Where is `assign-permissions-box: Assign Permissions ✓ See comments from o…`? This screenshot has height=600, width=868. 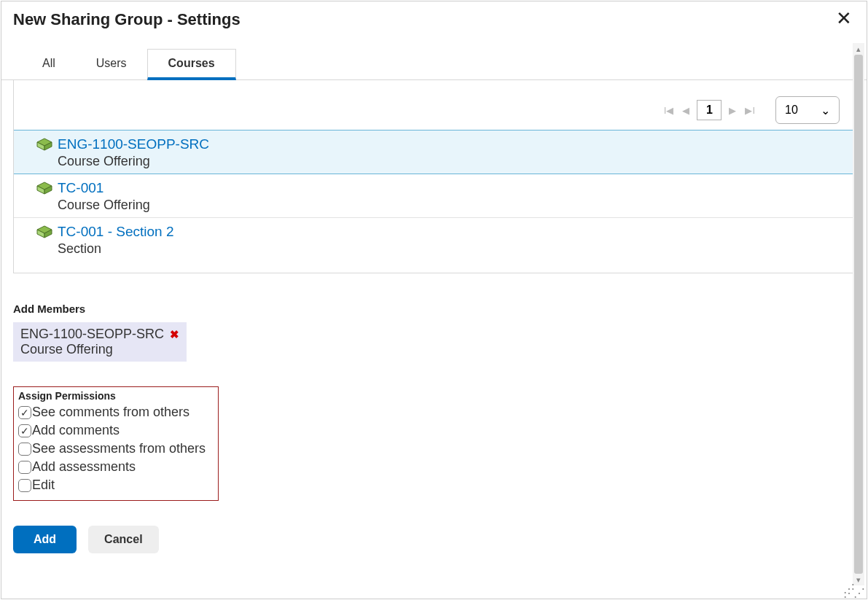
assign-permissions-box: Assign Permissions ✓ See comments from o… is located at coordinates (116, 443).